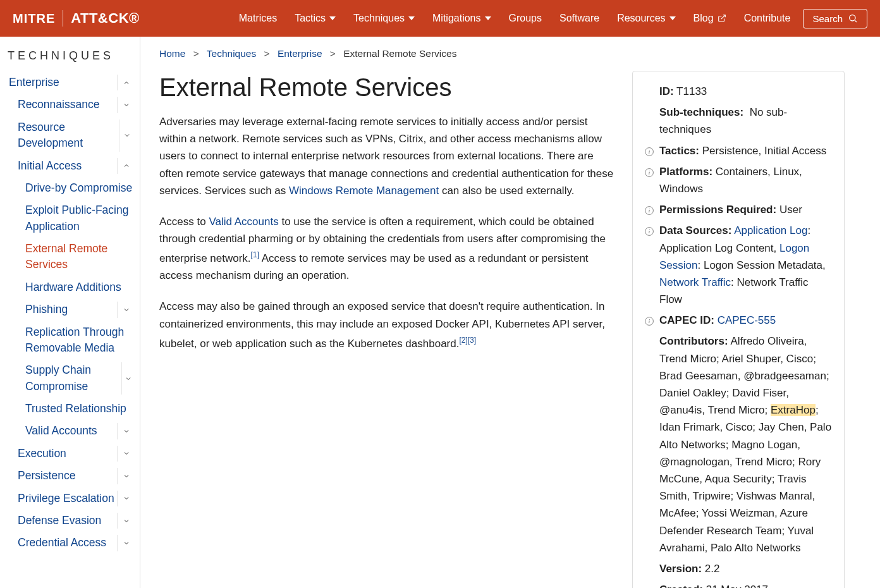 The height and width of the screenshot is (588, 880). What do you see at coordinates (695, 282) in the screenshot?
I see `link-network-traffic: Network Traffic` at bounding box center [695, 282].